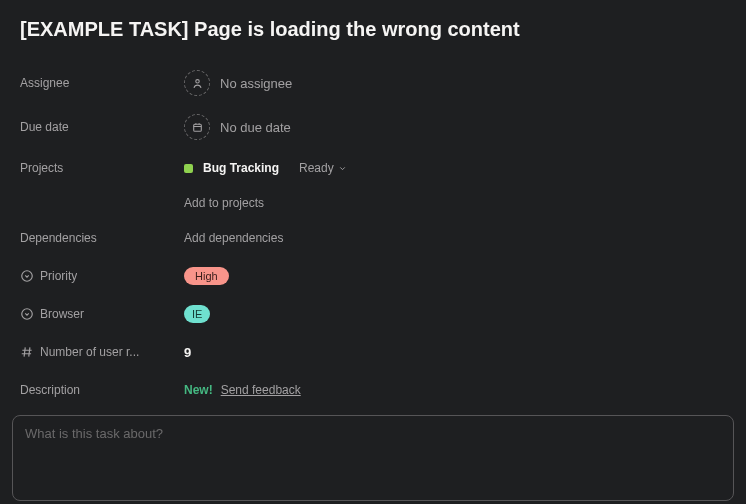 Image resolution: width=746 pixels, height=504 pixels. Describe the element at coordinates (188, 352) in the screenshot. I see `user-reports-value: 9` at that location.